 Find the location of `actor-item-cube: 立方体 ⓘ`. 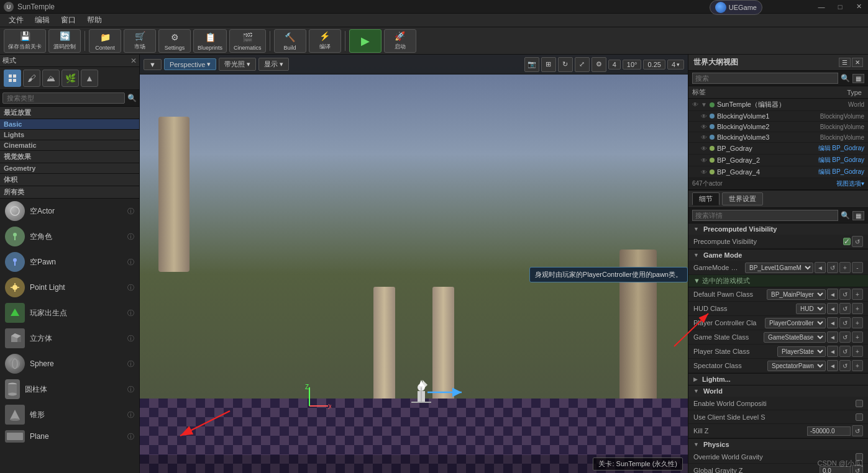

actor-item-cube: 立方体 ⓘ is located at coordinates (70, 339).